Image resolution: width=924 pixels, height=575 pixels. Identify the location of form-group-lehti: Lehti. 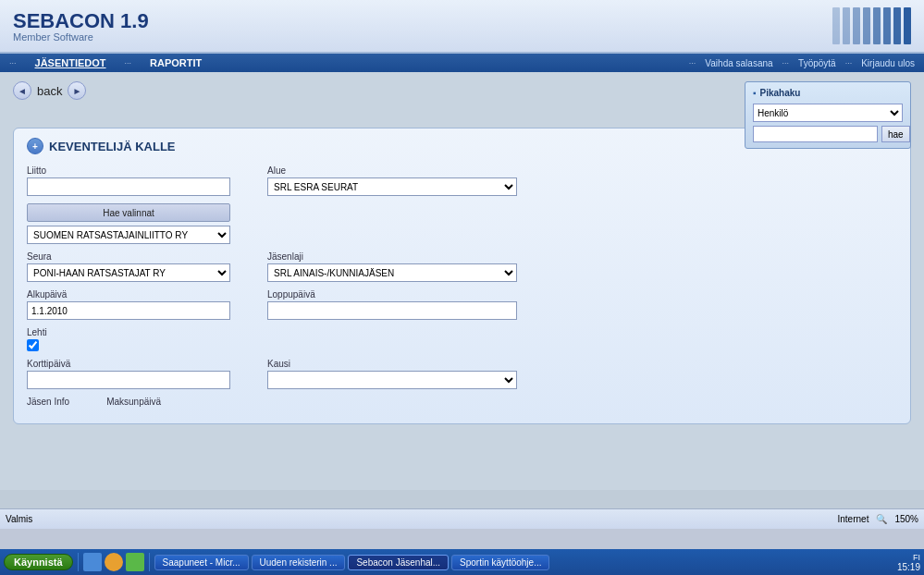
(37, 339).